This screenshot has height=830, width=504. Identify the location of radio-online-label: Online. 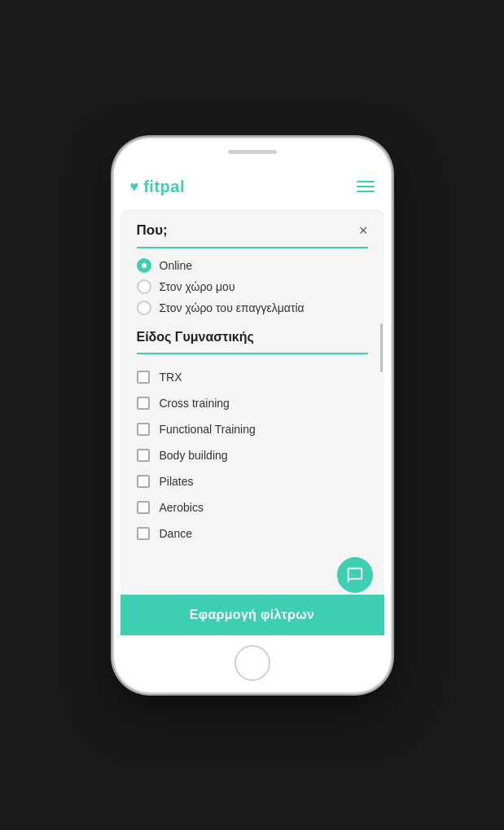
(176, 266).